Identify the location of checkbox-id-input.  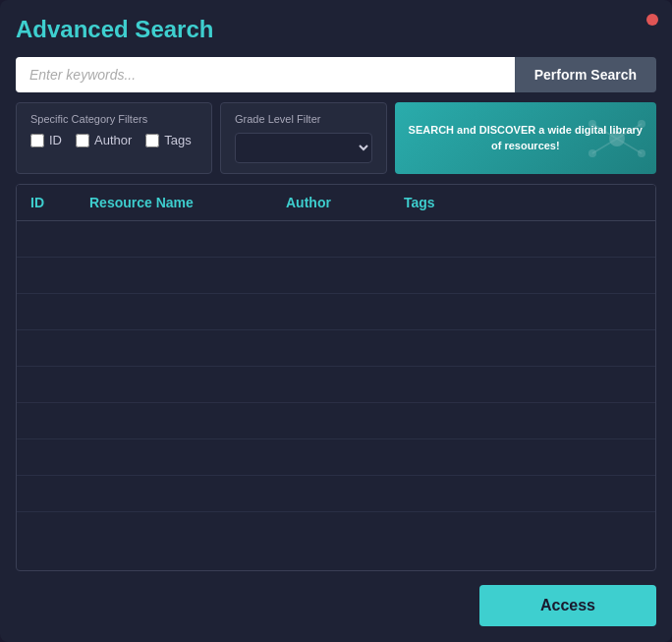
(37, 141).